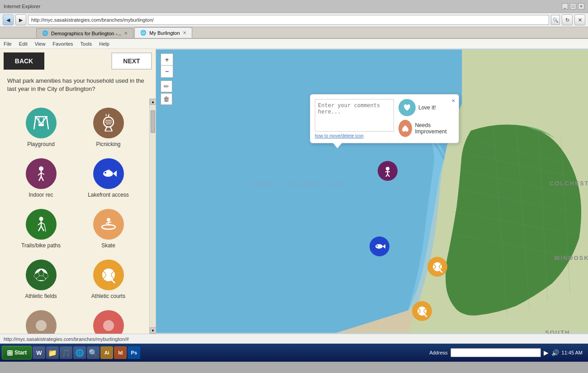 This screenshot has height=373, width=588. Describe the element at coordinates (438, 353) in the screenshot. I see `taskbar-address-label: Address` at that location.